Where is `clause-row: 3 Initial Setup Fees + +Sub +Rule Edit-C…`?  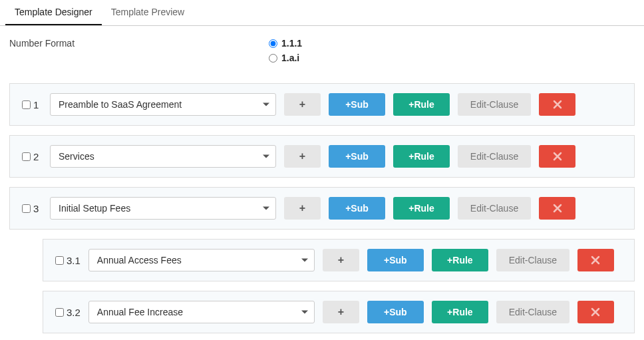
clause-row: 3 Initial Setup Fees + +Sub +Rule Edit-C… is located at coordinates (322, 208).